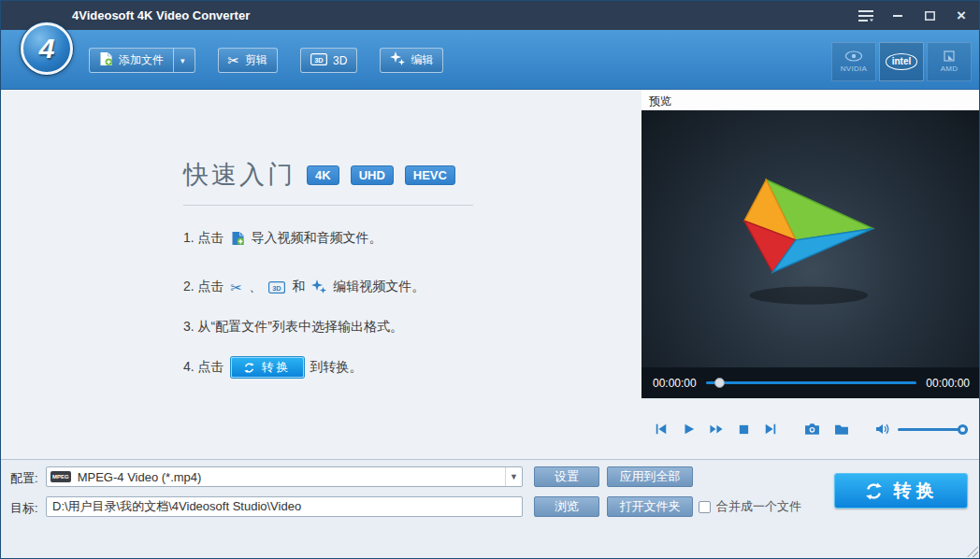 Image resolution: width=980 pixels, height=559 pixels. Describe the element at coordinates (142, 60) in the screenshot. I see `add-file-button: 添加文件 ▾` at that location.